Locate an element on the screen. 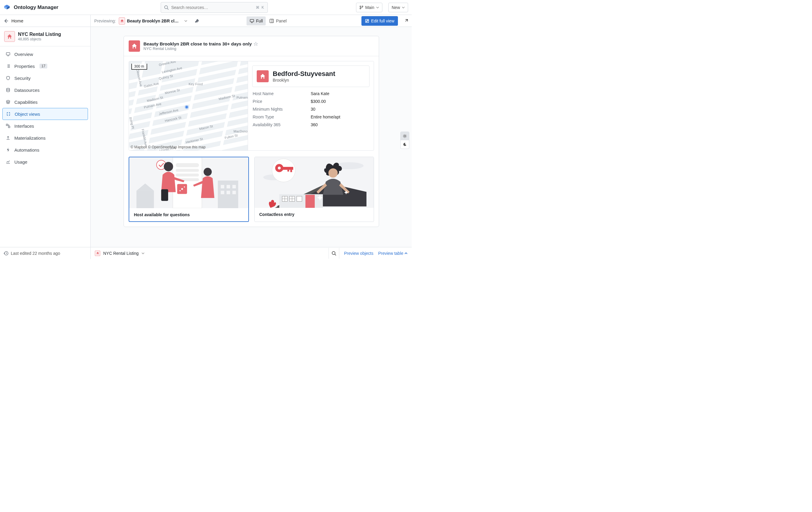 The height and width of the screenshot is (512, 812). footer-object-label: NYC Rental Listing is located at coordinates (121, 253).